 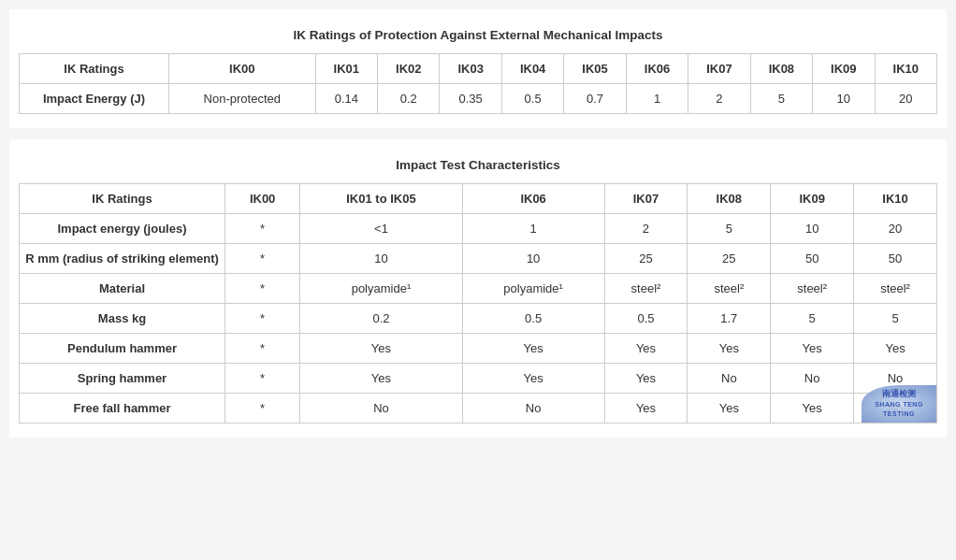 What do you see at coordinates (382, 289) in the screenshot?
I see `table2-cell-2-1: polyamide¹` at bounding box center [382, 289].